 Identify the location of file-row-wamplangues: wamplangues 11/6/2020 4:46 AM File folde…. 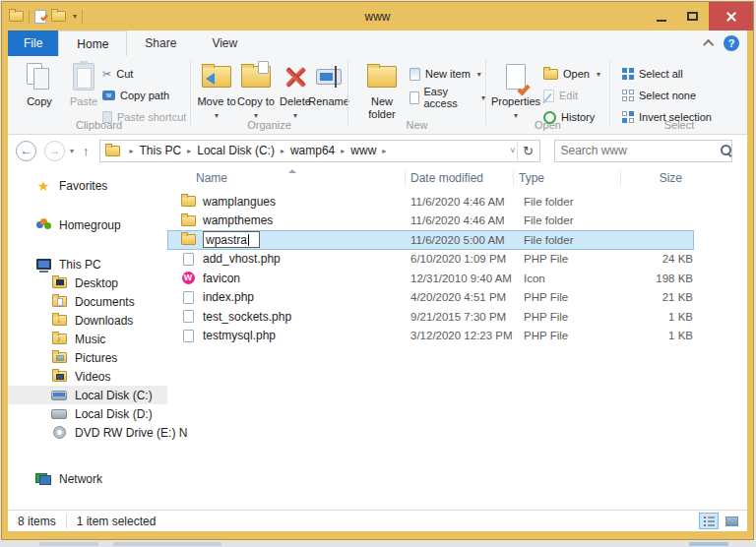
(431, 202).